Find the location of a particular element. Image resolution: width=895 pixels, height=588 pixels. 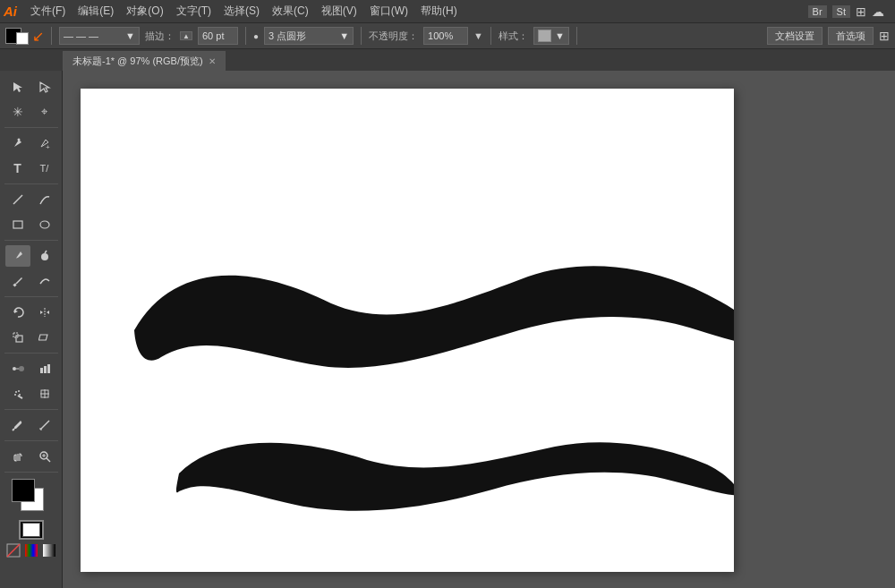

color-area is located at coordinates (31, 518).